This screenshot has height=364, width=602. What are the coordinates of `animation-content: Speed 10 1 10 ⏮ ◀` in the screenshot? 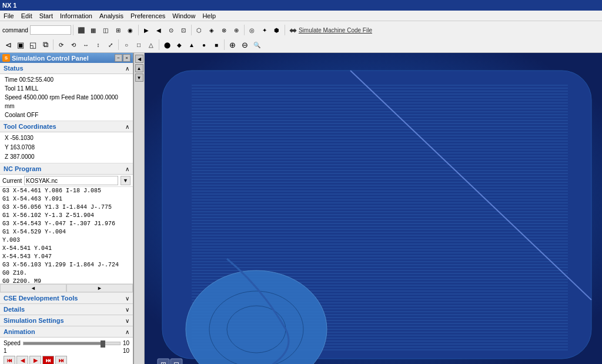 It's located at (66, 350).